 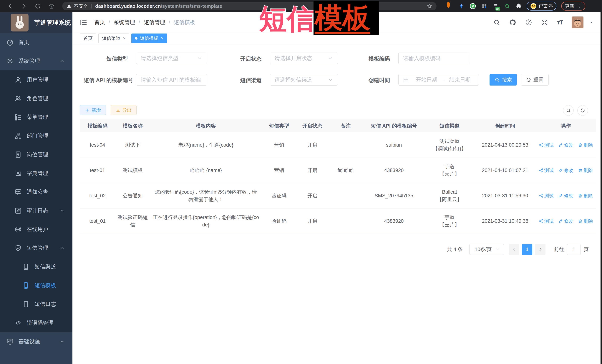 What do you see at coordinates (206, 126) in the screenshot?
I see `column-header: 模板内容` at bounding box center [206, 126].